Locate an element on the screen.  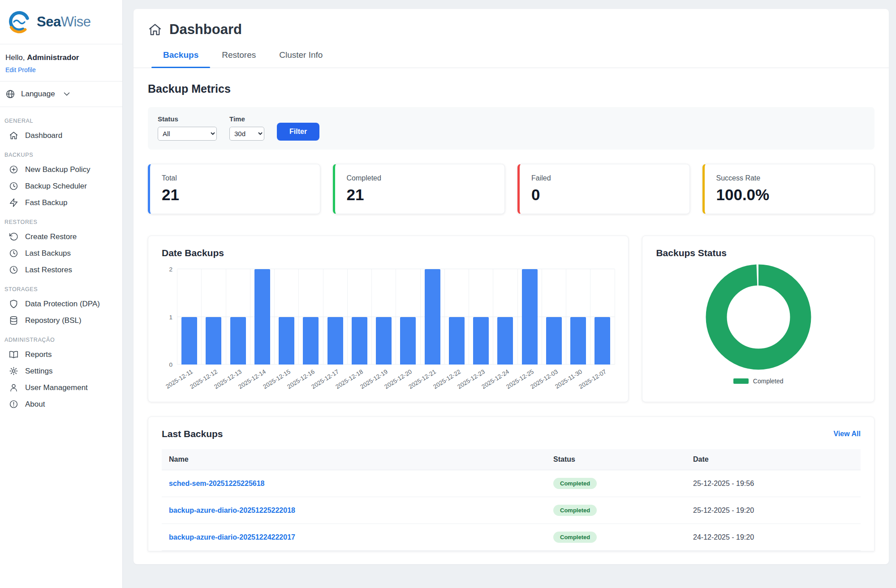
logo-text: SeaWise is located at coordinates (64, 22).